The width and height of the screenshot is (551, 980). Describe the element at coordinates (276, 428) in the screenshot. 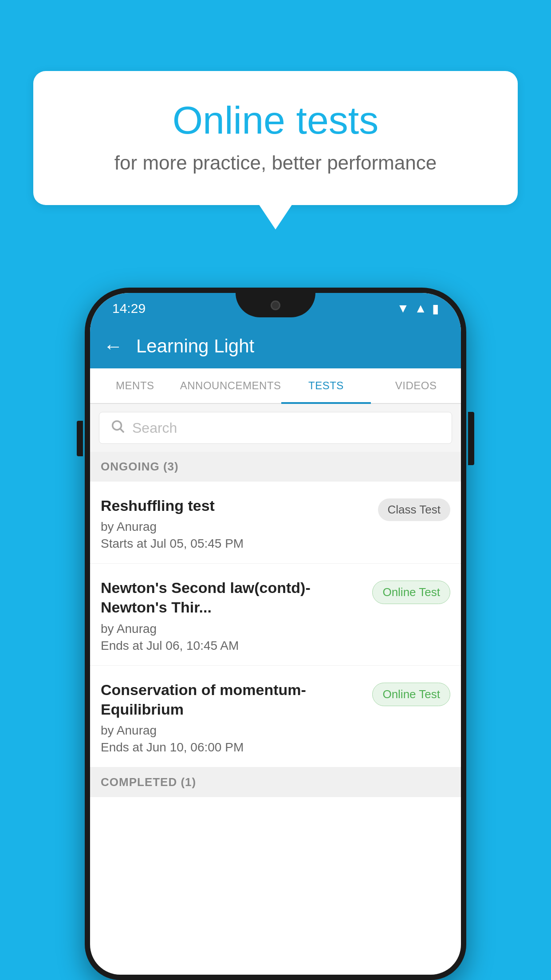

I see `search-bar: Search` at that location.